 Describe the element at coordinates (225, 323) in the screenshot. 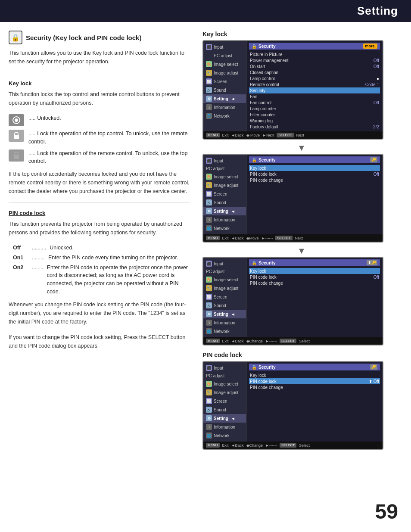

I see `sidebar-item-info-3: ℹ Information` at that location.